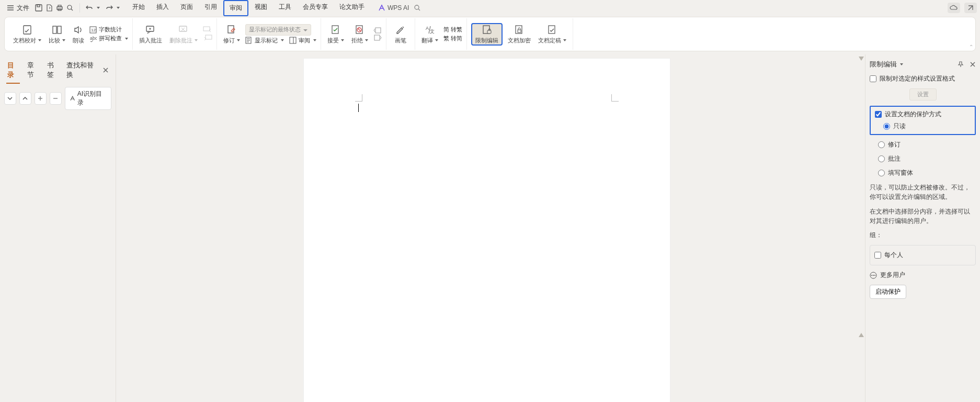 This screenshot has height=402, width=980. Describe the element at coordinates (70, 8) in the screenshot. I see `preview-icon` at that location.